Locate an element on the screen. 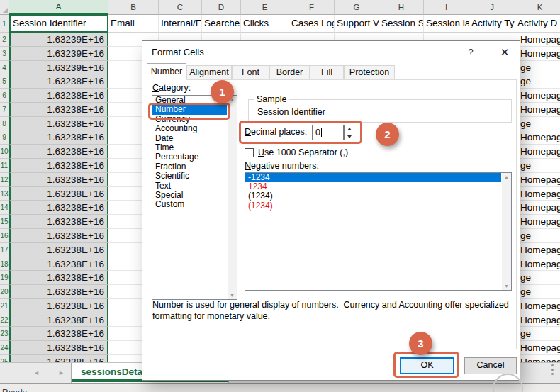 The width and height of the screenshot is (560, 392). row-header-17: 17 is located at coordinates (4, 250).